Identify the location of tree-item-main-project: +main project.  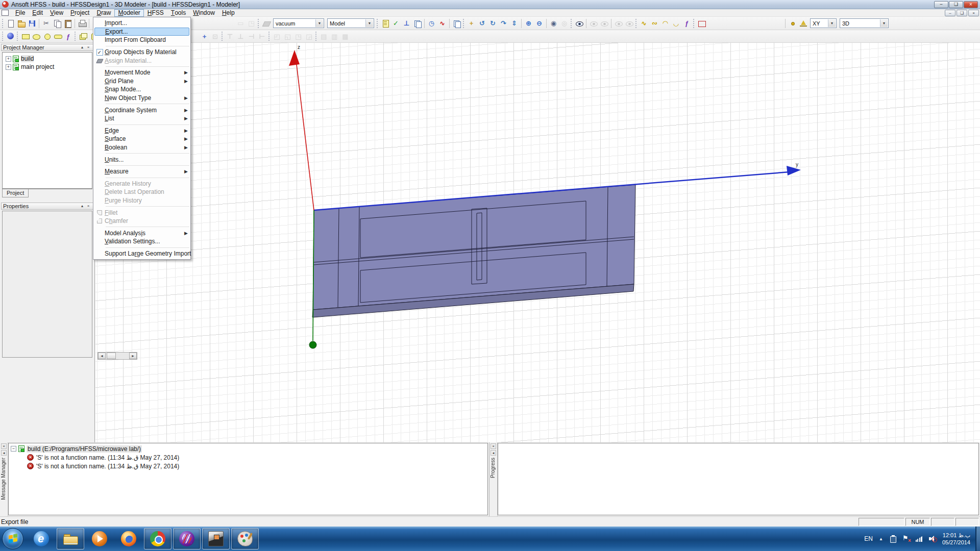
(47, 67).